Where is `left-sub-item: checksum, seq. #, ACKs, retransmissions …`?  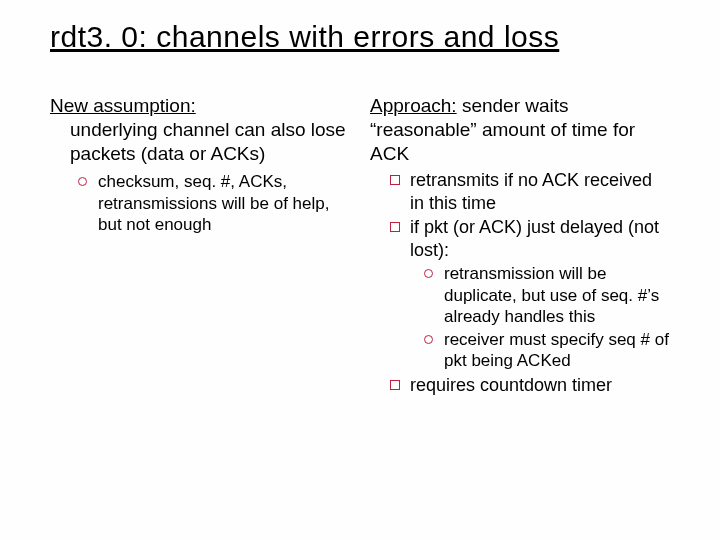 left-sub-item: checksum, seq. #, ACKs, retransmissions … is located at coordinates (214, 203).